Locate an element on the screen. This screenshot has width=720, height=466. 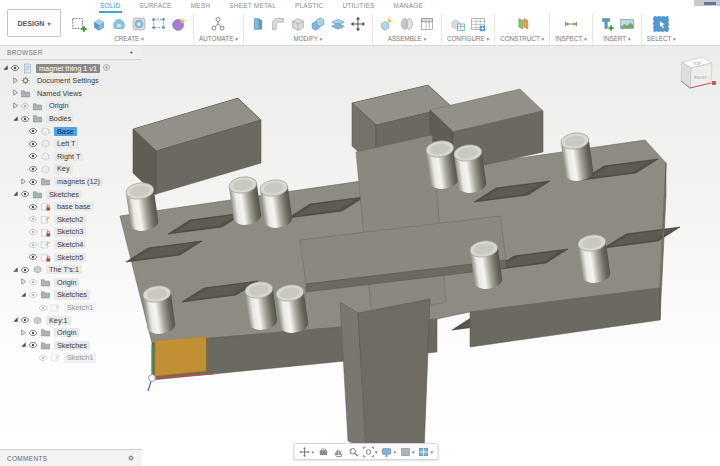
model-key-bar is located at coordinates (385, 376).